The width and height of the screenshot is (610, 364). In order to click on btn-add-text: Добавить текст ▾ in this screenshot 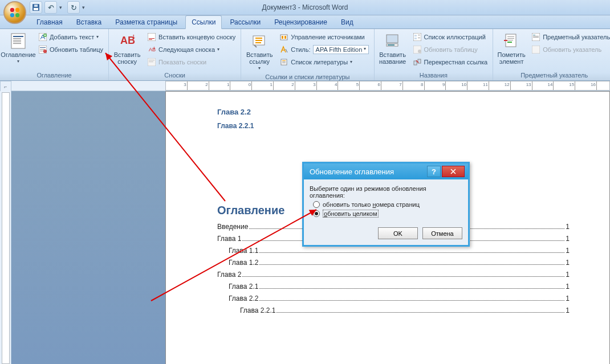, I will do `click(71, 36)`.